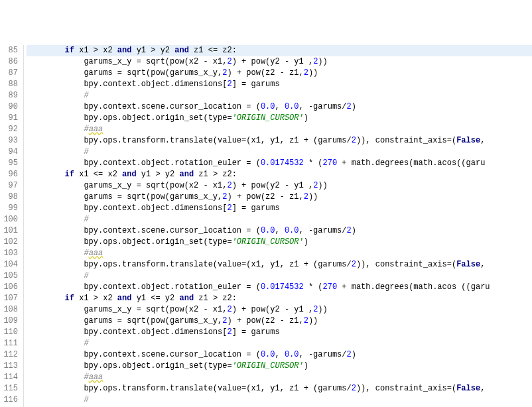 The height and width of the screenshot is (407, 532). I want to click on line-number: 112, so click(11, 355).